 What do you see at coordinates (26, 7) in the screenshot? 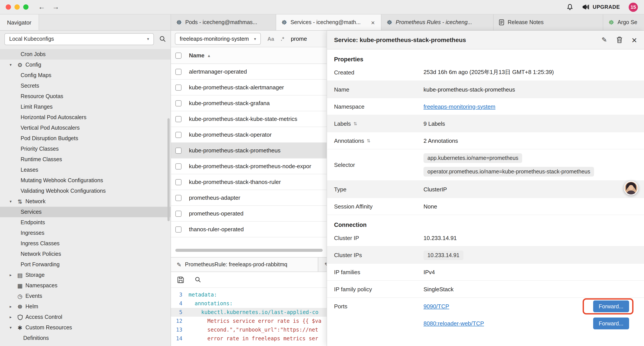
I see `maximize-window-button` at bounding box center [26, 7].